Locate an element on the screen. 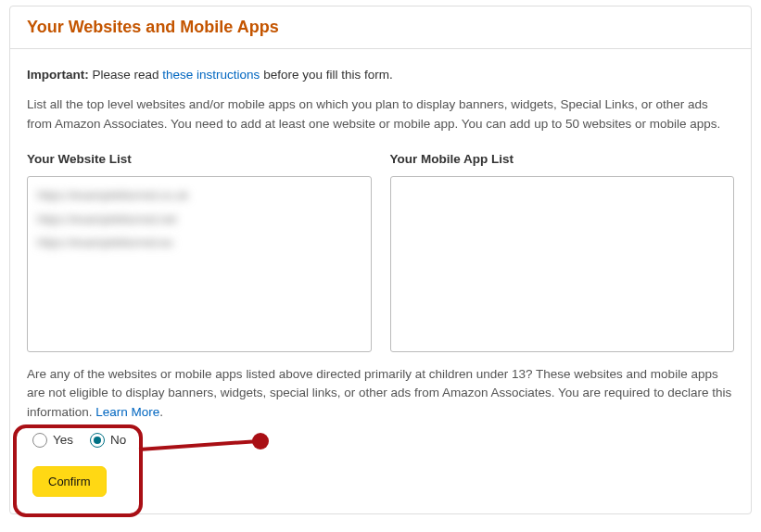 The width and height of the screenshot is (761, 532). mobile-list-label: Your Mobile App List is located at coordinates (563, 159).